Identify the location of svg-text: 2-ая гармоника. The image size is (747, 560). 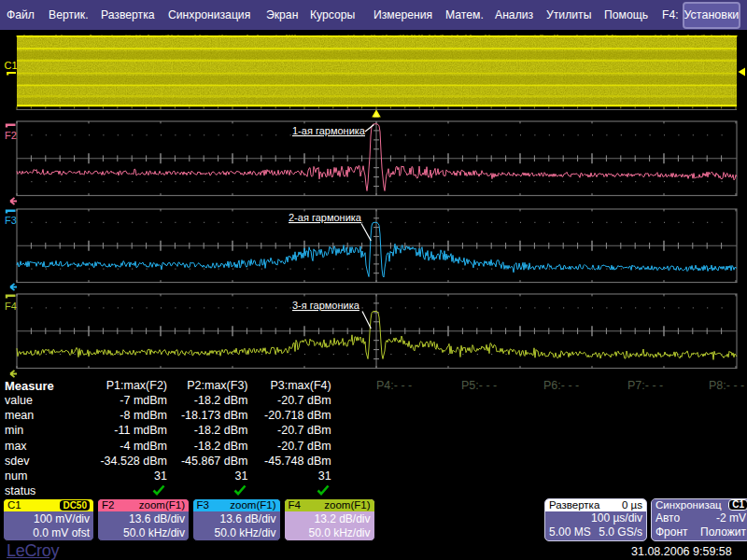
(325, 217).